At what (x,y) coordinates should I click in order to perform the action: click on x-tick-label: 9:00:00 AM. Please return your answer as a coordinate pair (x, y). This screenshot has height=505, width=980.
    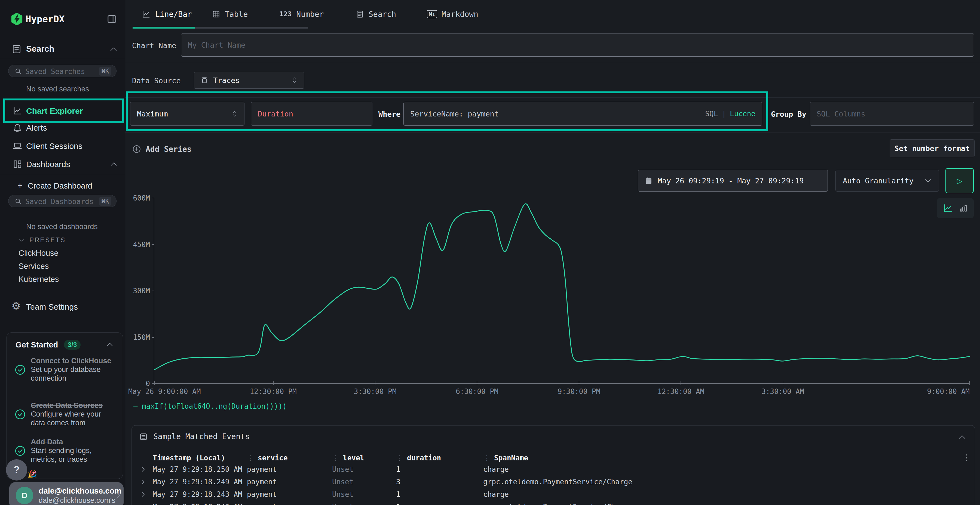
    Looking at the image, I should click on (948, 392).